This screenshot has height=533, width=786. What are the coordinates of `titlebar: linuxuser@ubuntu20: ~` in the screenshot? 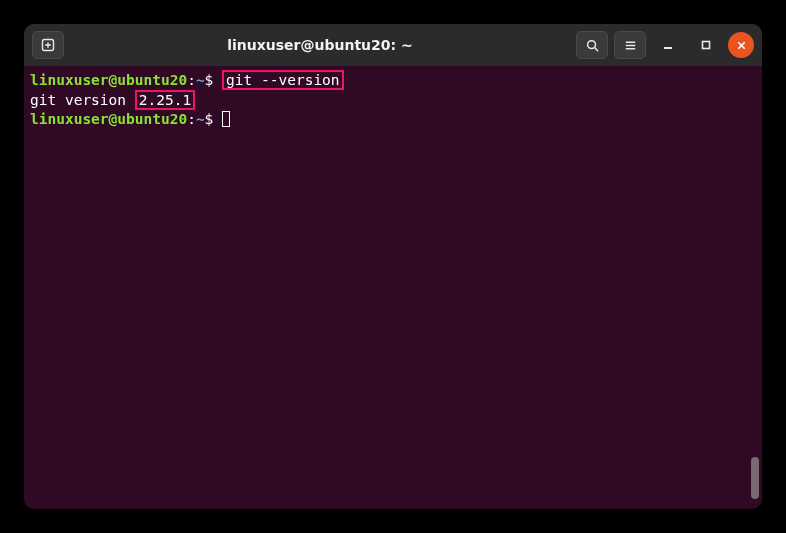 It's located at (393, 45).